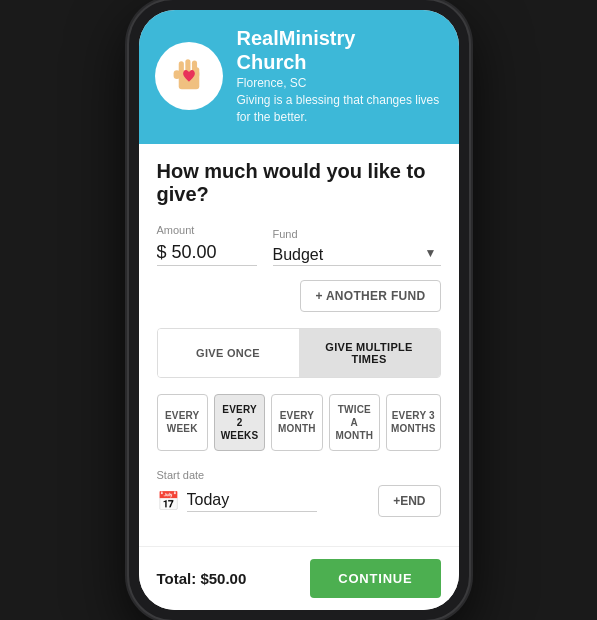 The width and height of the screenshot is (597, 620). I want to click on start-date-label: Start date, so click(299, 475).